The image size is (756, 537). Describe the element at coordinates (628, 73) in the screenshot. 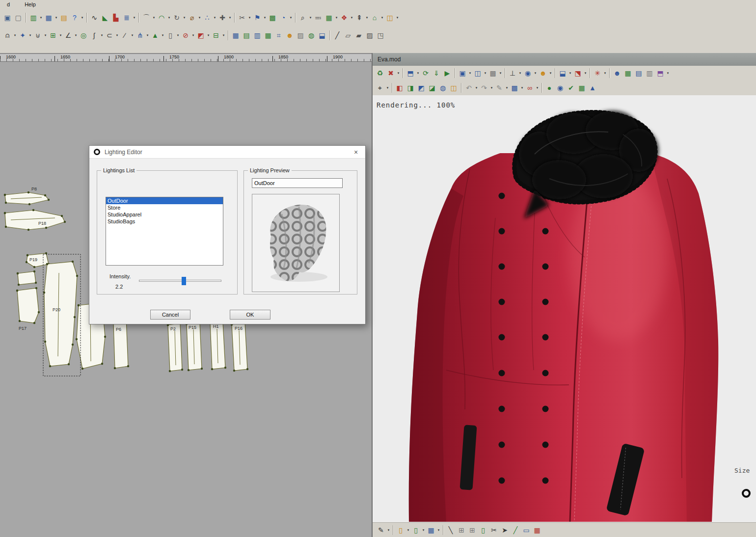

I see `texture-grid-a-icon: ▦` at that location.